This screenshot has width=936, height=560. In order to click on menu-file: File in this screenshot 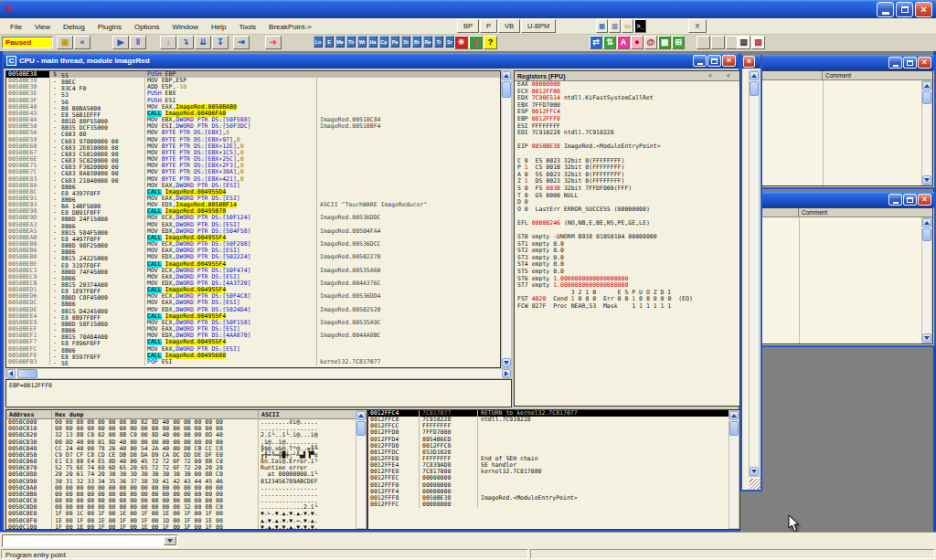, I will do `click(16, 27)`.